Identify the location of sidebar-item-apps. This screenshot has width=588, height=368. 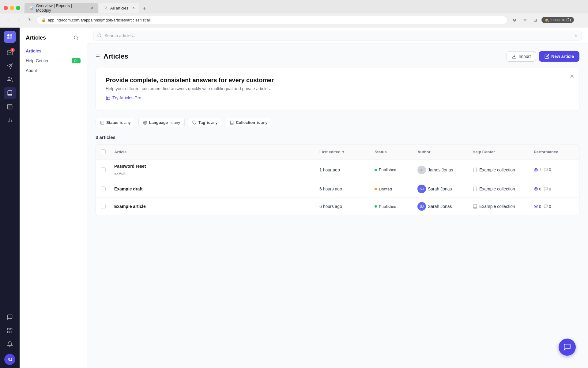
(10, 331).